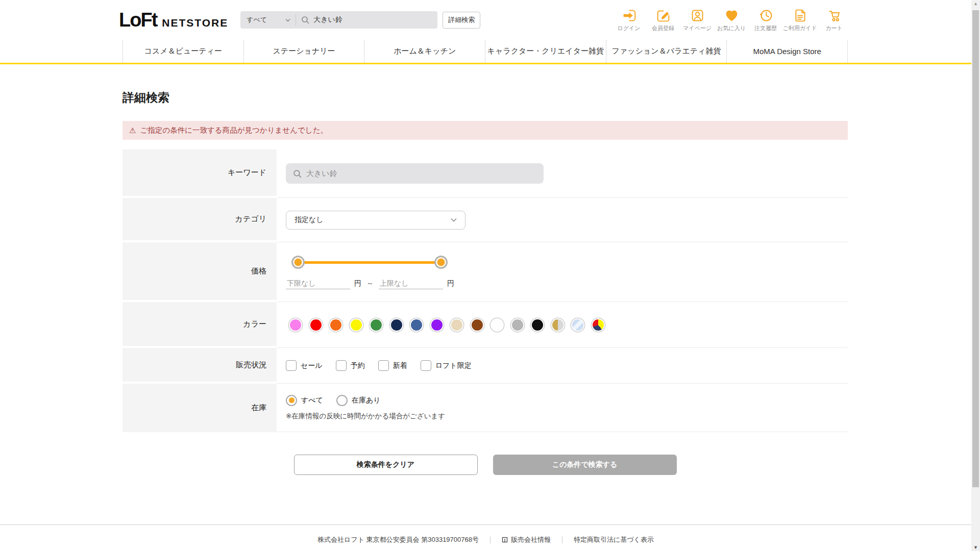 The width and height of the screenshot is (980, 551). Describe the element at coordinates (358, 400) in the screenshot. I see `stock-radio: 在庫あり` at that location.